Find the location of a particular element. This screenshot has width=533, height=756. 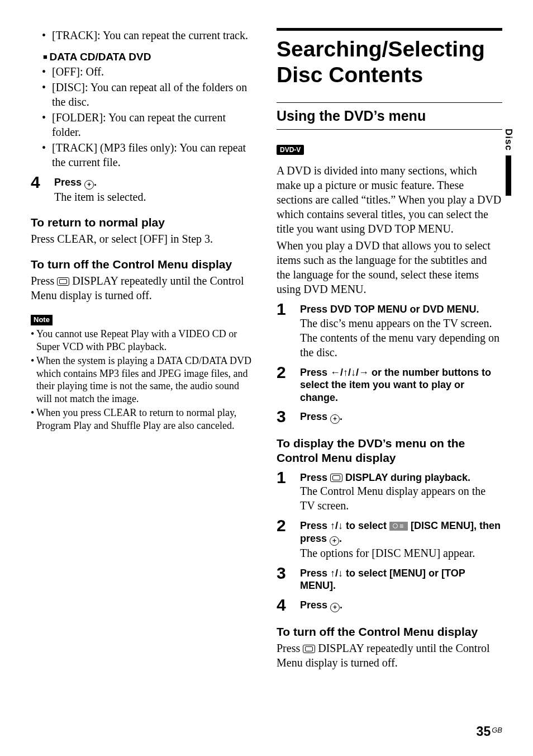

heading-return-normal-play: To return to normal play is located at coordinates (144, 223).